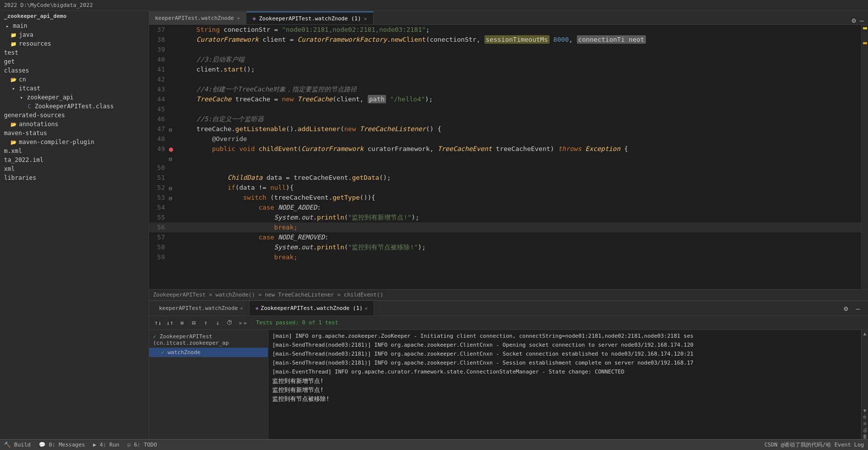 The height and width of the screenshot is (450, 868). What do you see at coordinates (182, 323) in the screenshot?
I see `align-btn: ≡` at bounding box center [182, 323].